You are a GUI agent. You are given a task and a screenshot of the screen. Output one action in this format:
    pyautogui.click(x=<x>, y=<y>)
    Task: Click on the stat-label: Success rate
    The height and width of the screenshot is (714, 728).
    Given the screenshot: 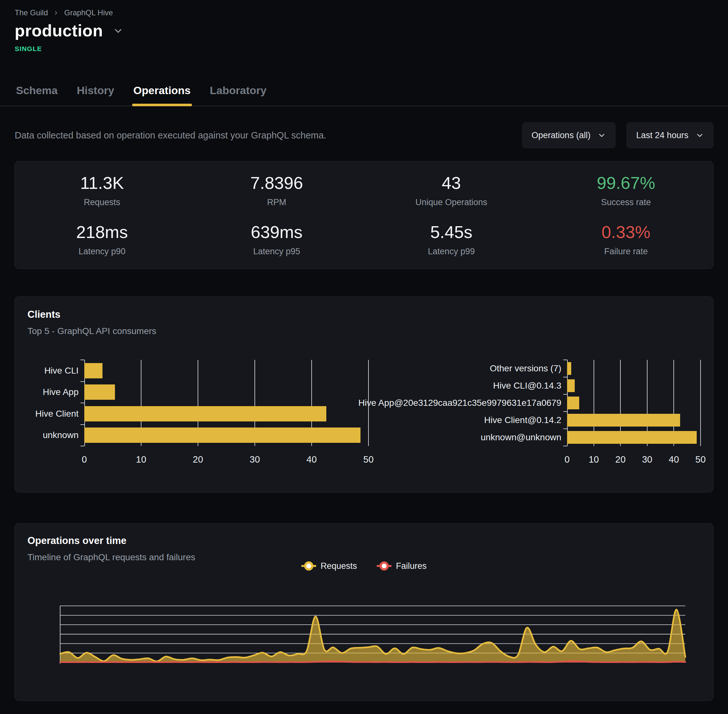 What is the action you would take?
    pyautogui.click(x=626, y=202)
    